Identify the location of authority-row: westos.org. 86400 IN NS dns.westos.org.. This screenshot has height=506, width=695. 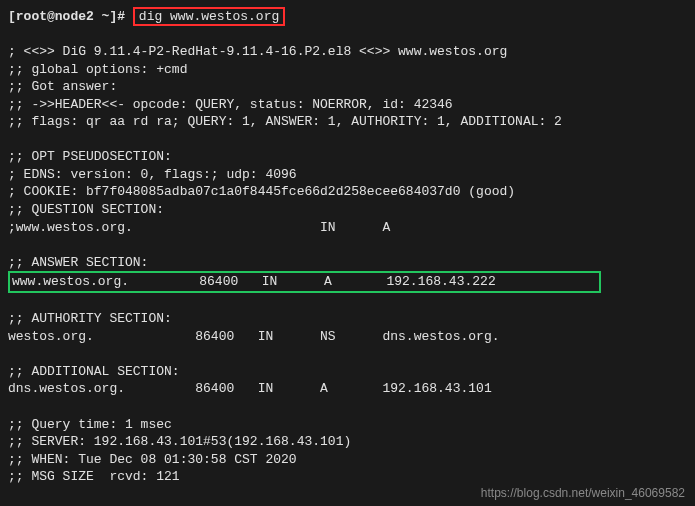
(348, 337).